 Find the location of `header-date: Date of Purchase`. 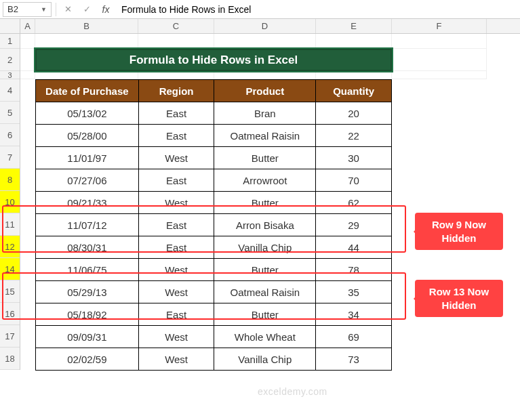

header-date: Date of Purchase is located at coordinates (87, 91).